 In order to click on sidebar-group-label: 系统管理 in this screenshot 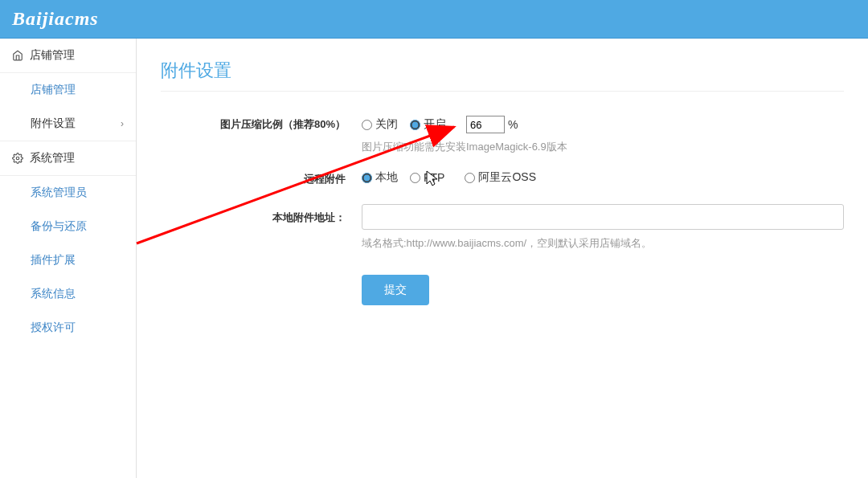, I will do `click(52, 158)`.